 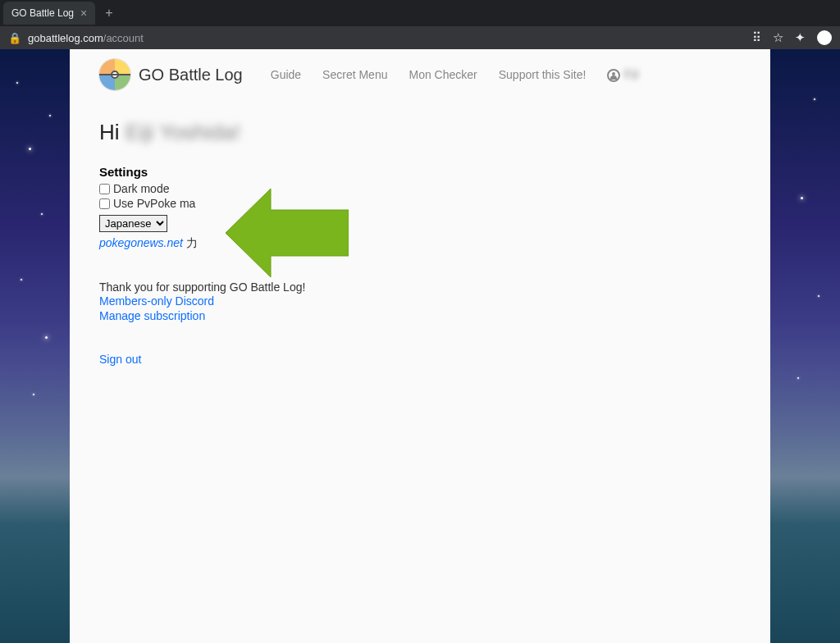 I want to click on new-tab-button: +, so click(x=108, y=13).